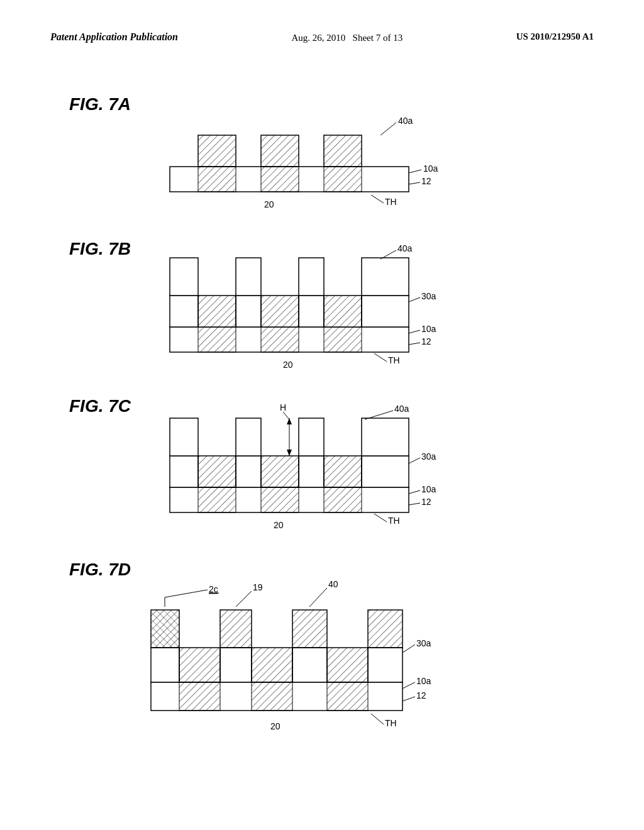 Image resolution: width=644 pixels, height=830 pixels. What do you see at coordinates (100, 104) in the screenshot?
I see `fig7a-label: FIG. 7A` at bounding box center [100, 104].